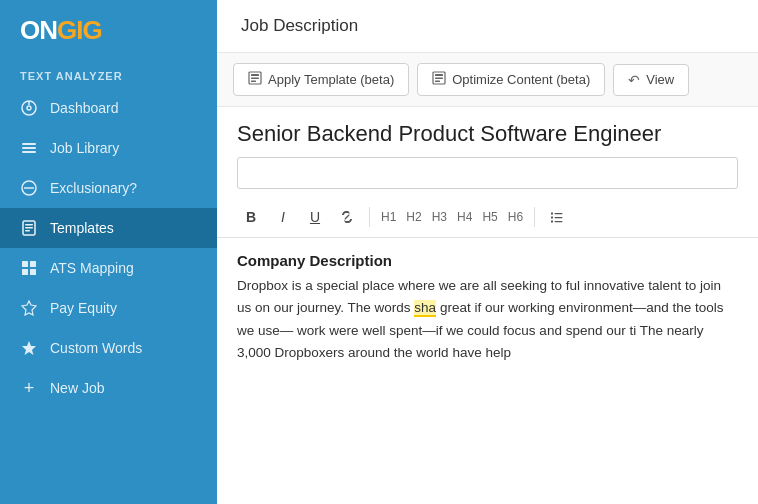  I want to click on pay-equity-icon, so click(29, 308).